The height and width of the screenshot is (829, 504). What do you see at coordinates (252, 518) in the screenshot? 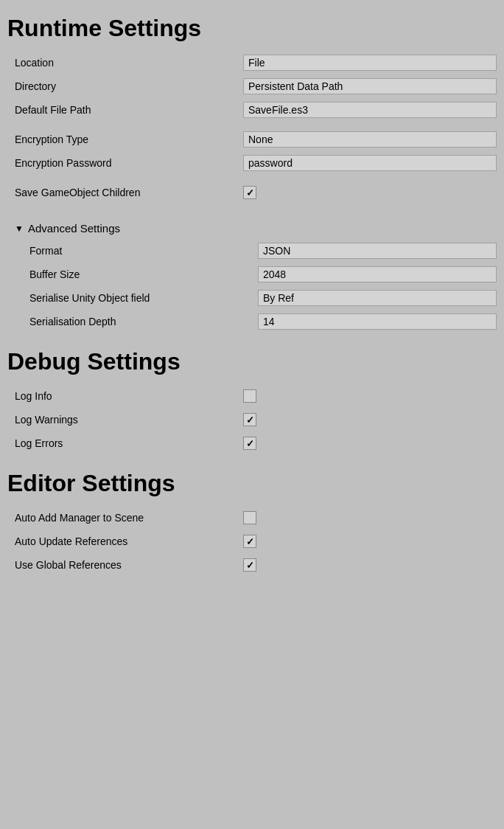
I see `auto-add-manager-row: Auto Add Manager to Scene` at bounding box center [252, 518].